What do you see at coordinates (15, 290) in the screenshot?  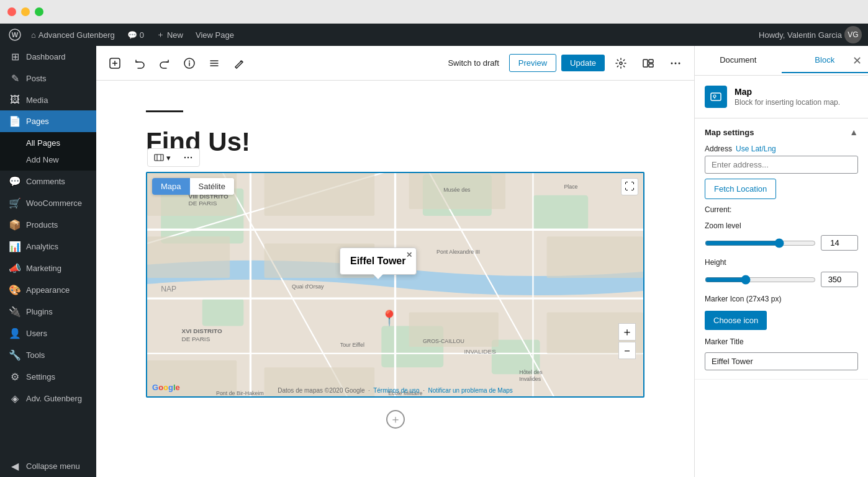 I see `appearance-icon: 🎨` at bounding box center [15, 290].